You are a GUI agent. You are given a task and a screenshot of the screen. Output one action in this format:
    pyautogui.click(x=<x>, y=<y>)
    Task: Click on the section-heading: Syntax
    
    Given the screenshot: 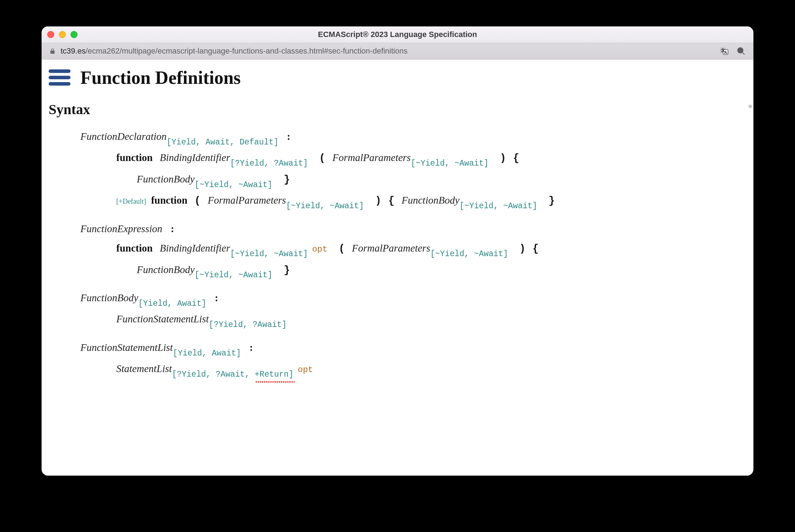 What is the action you would take?
    pyautogui.click(x=398, y=106)
    